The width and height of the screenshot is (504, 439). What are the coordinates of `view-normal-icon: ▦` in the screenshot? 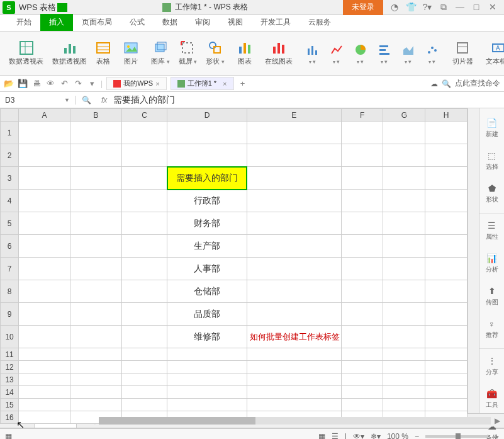 It's located at (322, 436).